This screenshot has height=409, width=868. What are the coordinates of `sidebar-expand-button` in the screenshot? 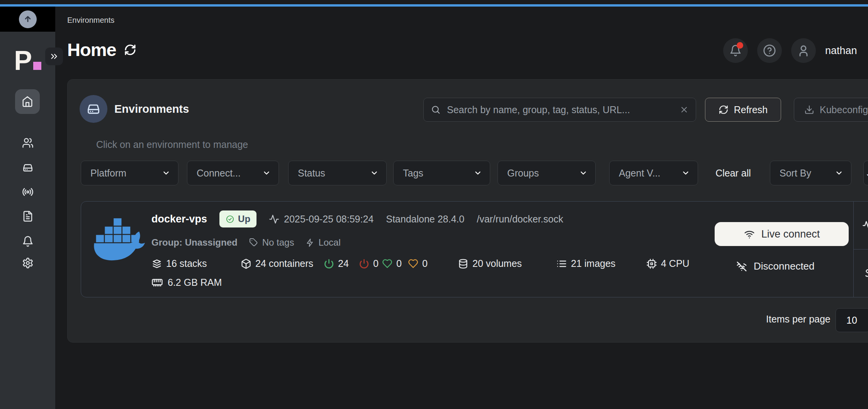 It's located at (54, 56).